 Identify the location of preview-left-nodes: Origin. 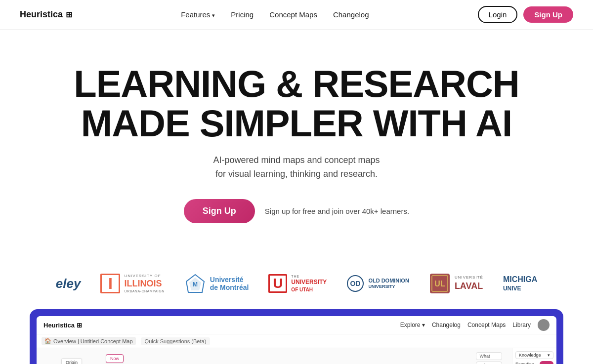
(72, 361).